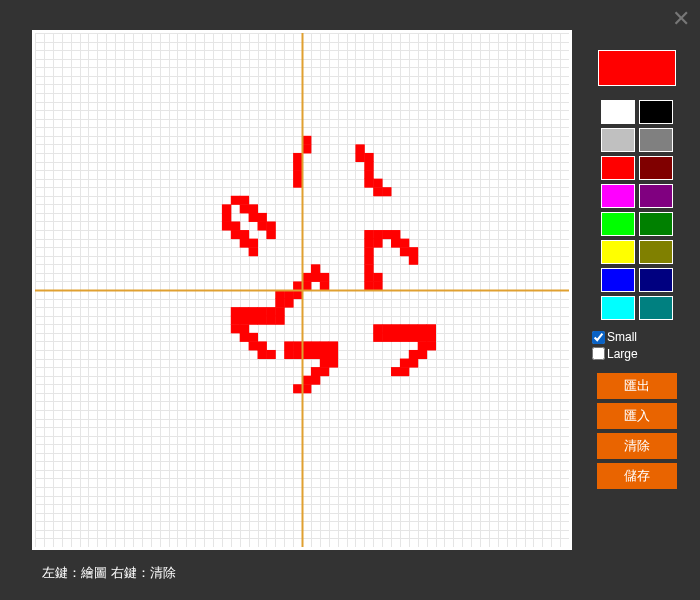 The width and height of the screenshot is (700, 600). I want to click on close-icon: ✕, so click(681, 19).